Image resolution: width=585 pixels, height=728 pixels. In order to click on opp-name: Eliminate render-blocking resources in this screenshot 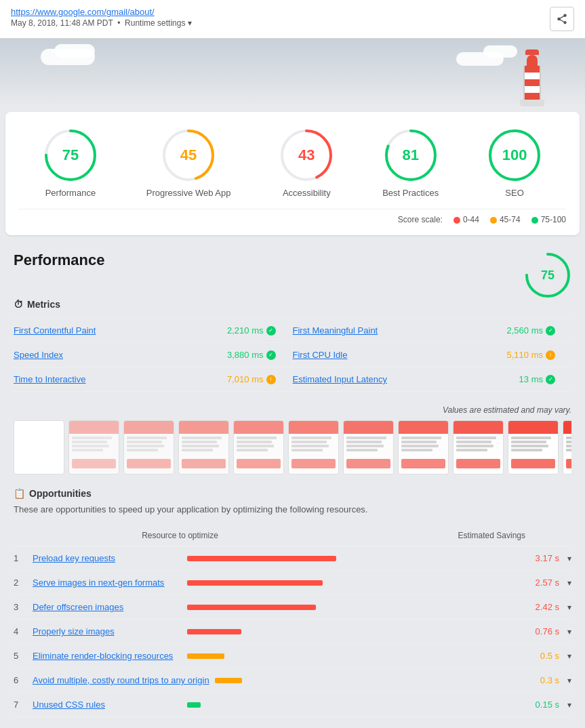, I will do `click(107, 656)`.